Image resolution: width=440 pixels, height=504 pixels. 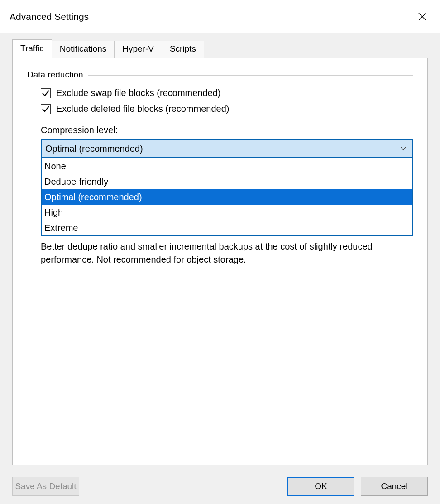 I want to click on checkbox-label-swap: Exclude swap file blocks (recommended), so click(x=139, y=93).